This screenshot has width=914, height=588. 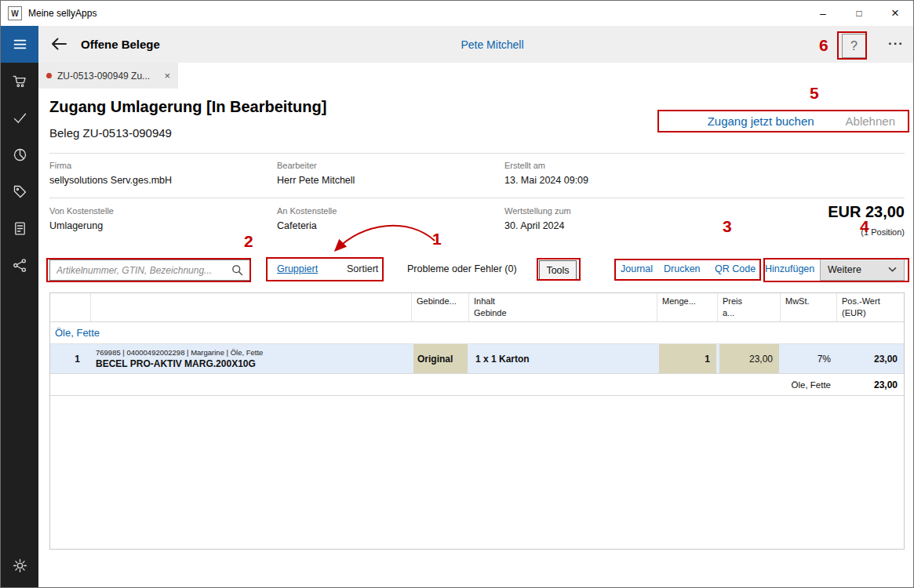 What do you see at coordinates (477, 333) in the screenshot?
I see `group-header-row: Öle, Fette` at bounding box center [477, 333].